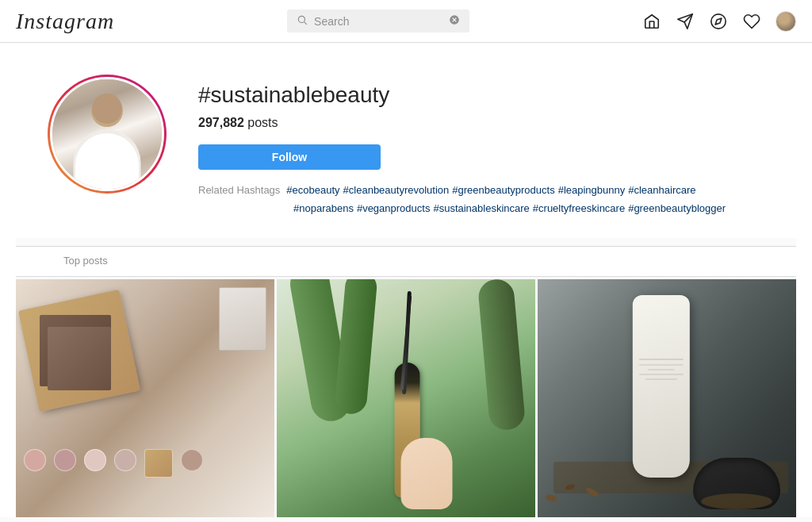 The image size is (812, 522). Describe the element at coordinates (489, 123) in the screenshot. I see `posts-count: 297,882 posts` at that location.